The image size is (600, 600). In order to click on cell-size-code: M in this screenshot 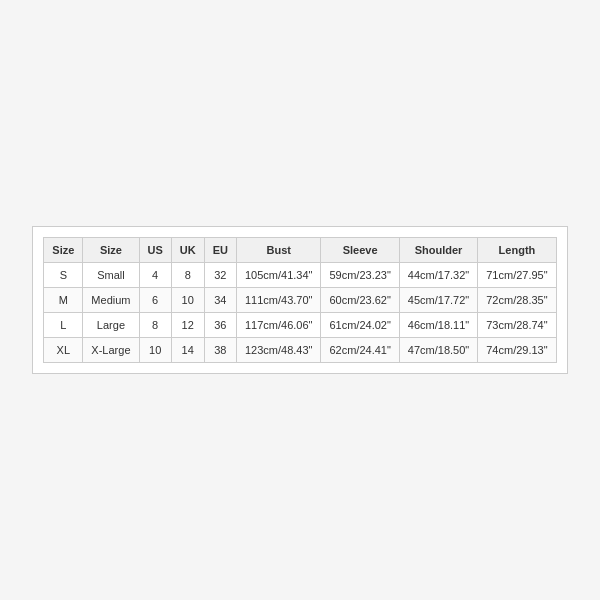, I will do `click(64, 300)`.